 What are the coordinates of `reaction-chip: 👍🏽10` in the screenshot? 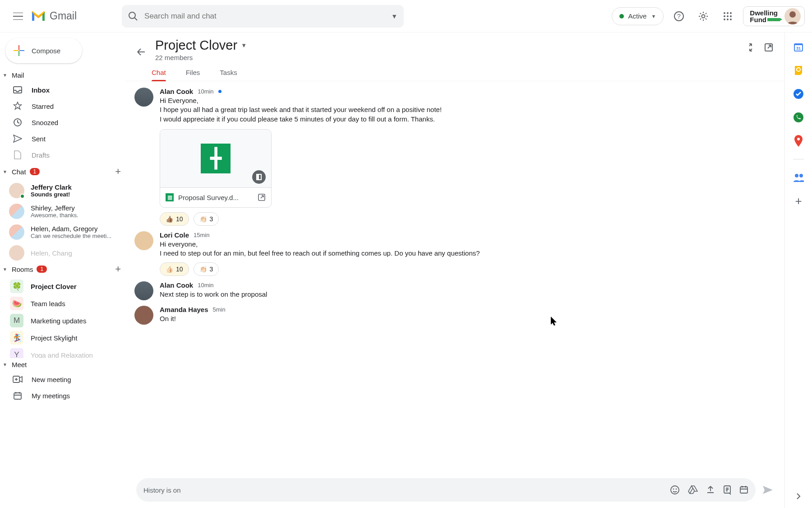 It's located at (174, 219).